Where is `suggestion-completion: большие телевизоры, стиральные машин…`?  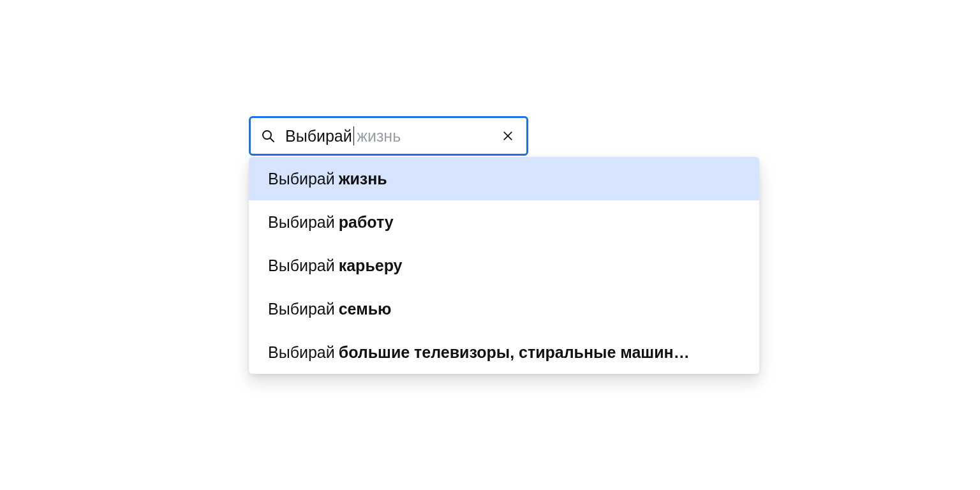
suggestion-completion: большие телевизоры, стиральные машин… is located at coordinates (514, 352).